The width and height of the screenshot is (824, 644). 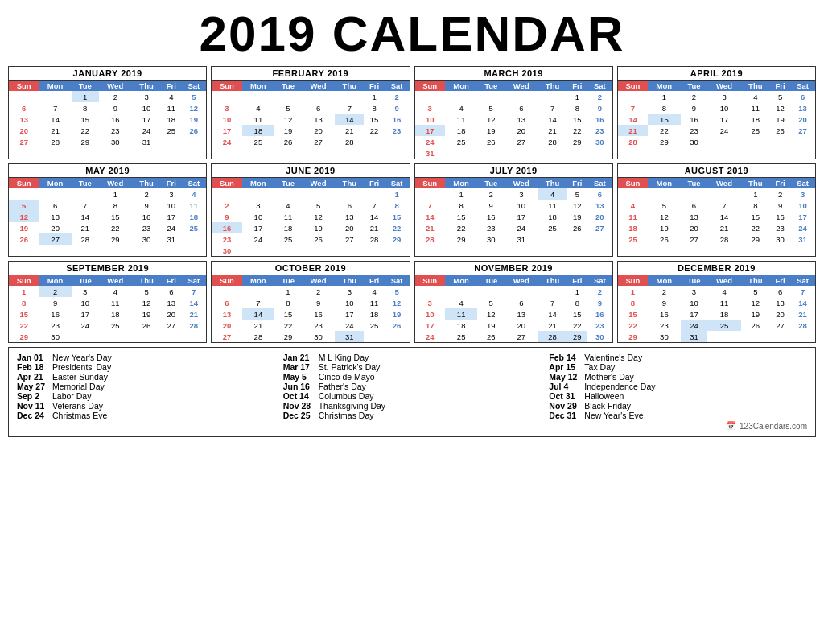 What do you see at coordinates (773, 427) in the screenshot?
I see `brand-text: 123Calendars.com` at bounding box center [773, 427].